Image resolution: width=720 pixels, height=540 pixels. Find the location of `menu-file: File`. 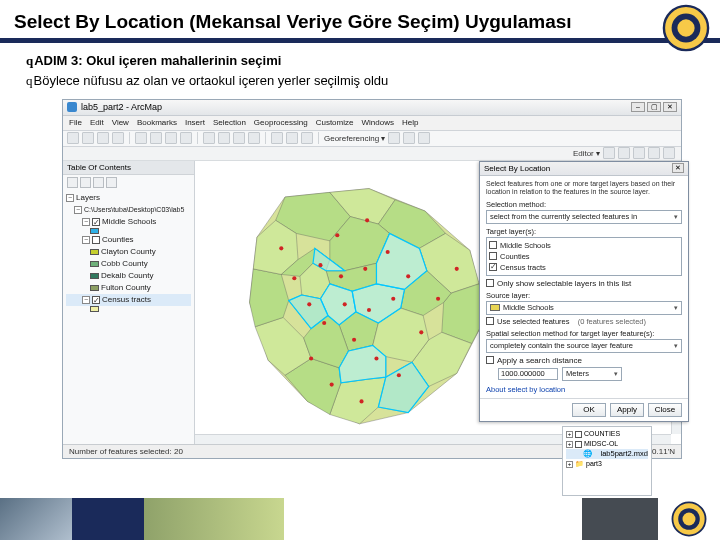

menu-file: File is located at coordinates (76, 122).